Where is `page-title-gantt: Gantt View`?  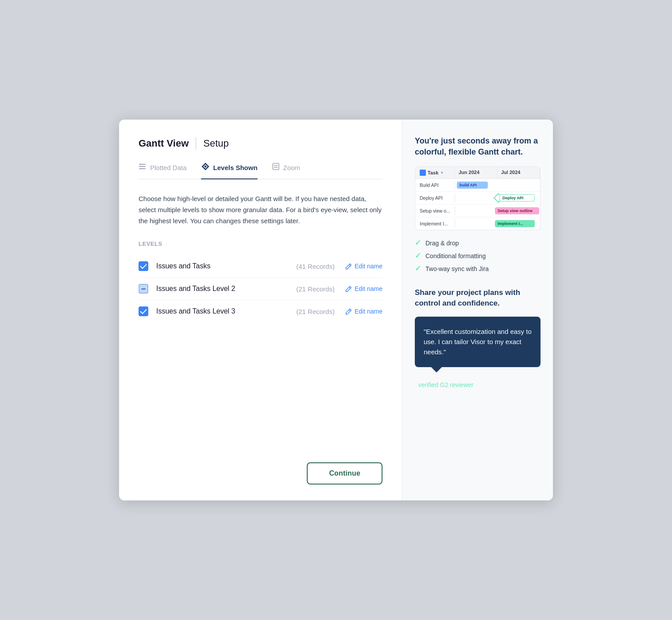
page-title-gantt: Gantt View is located at coordinates (164, 143).